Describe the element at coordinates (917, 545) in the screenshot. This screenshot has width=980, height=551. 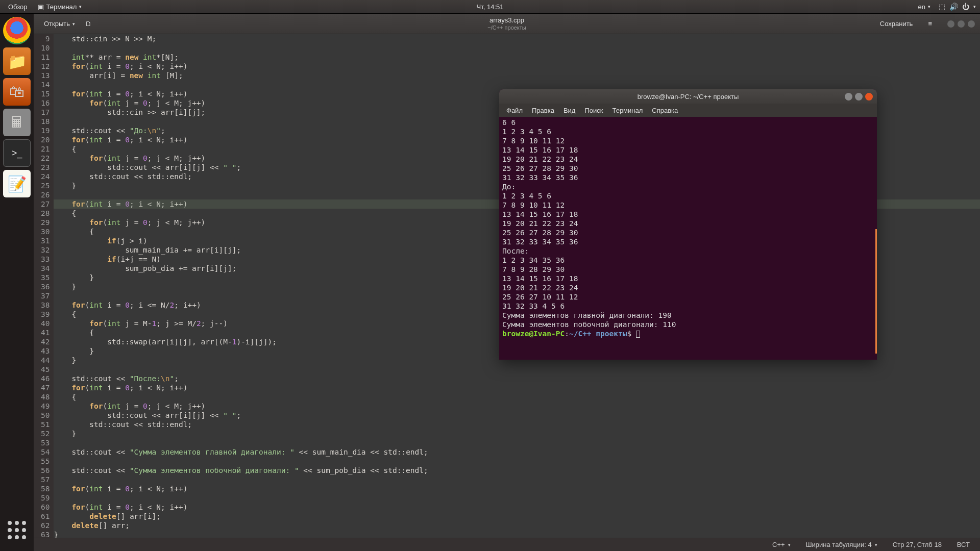
I see `sb-cursor-pos: Стр 27, Стлб 18` at that location.